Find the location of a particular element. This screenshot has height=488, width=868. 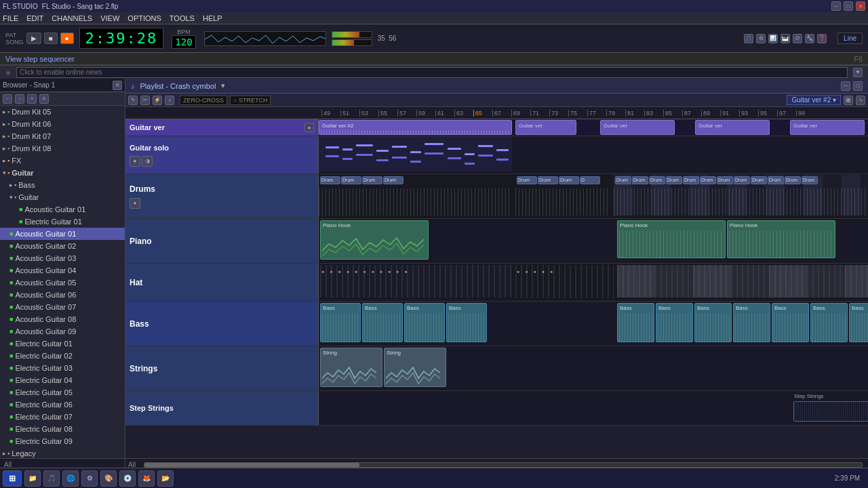

browser-item-electric-guitar-06: ■ Electric Guitar 06 is located at coordinates (62, 405).